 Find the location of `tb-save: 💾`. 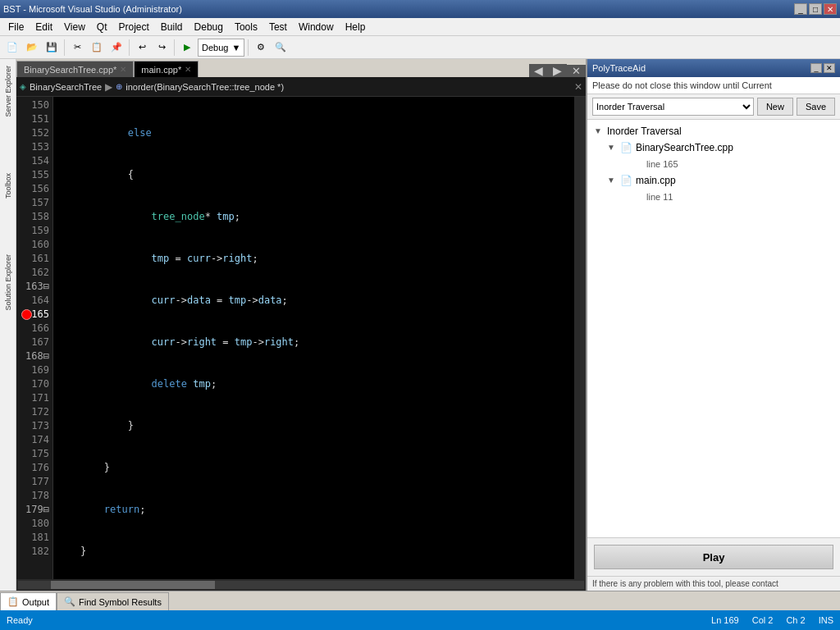

tb-save: 💾 is located at coordinates (52, 48).